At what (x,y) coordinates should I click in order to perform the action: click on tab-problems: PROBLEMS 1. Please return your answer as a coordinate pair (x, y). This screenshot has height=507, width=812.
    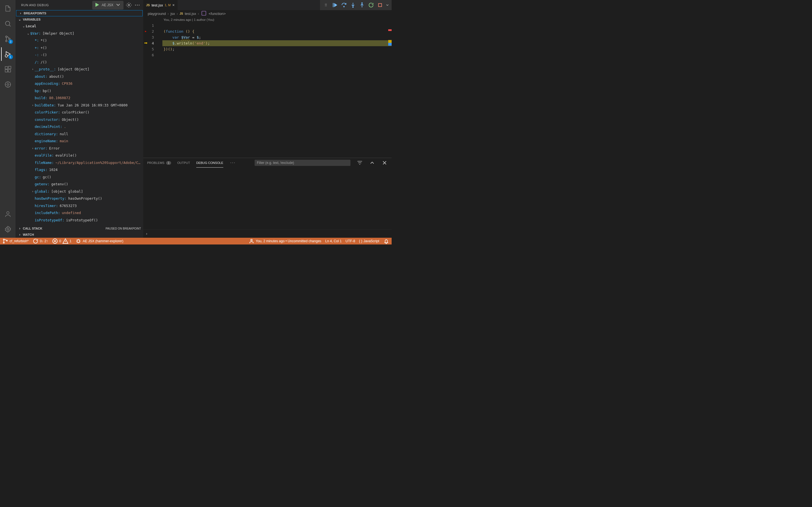
    Looking at the image, I should click on (159, 163).